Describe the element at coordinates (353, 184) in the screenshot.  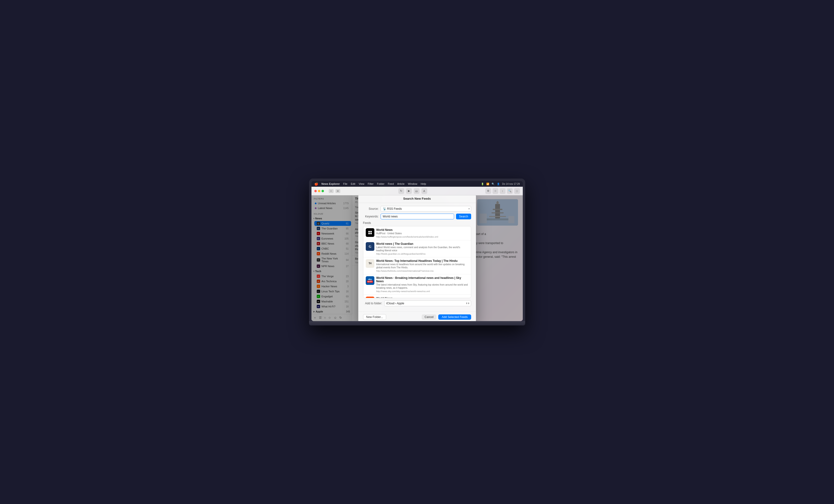
I see `menu-edit: Edit` at that location.